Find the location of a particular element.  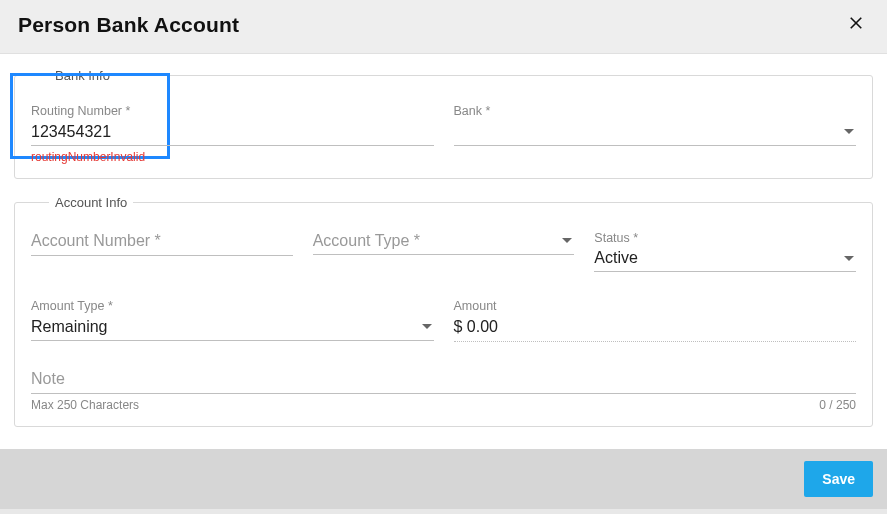

amount-type-label: Amount Type * is located at coordinates (232, 307).